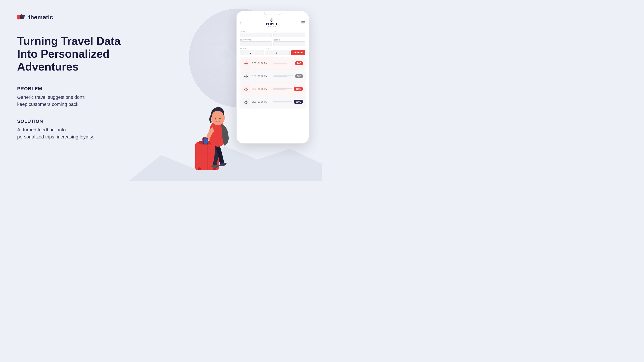 Image resolution: width=644 pixels, height=362 pixels. What do you see at coordinates (256, 31) in the screenshot?
I see `from-label: FROM` at bounding box center [256, 31].